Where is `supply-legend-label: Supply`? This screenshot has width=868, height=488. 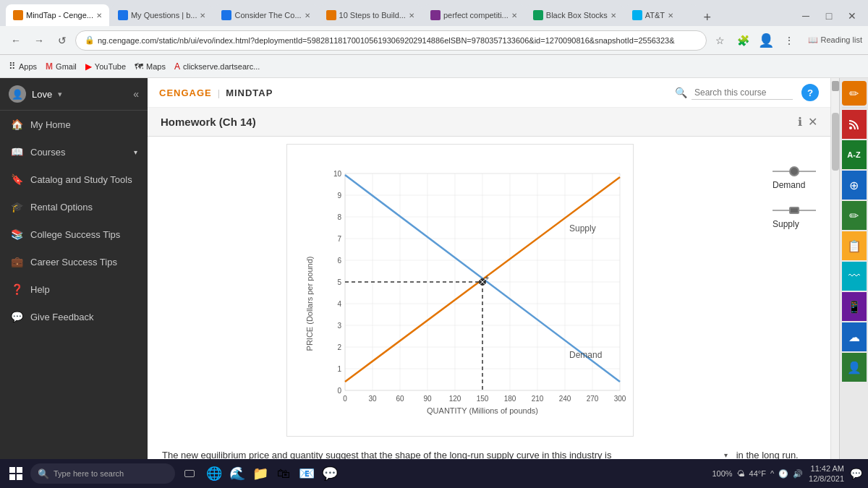
supply-legend-label: Supply is located at coordinates (794, 224).